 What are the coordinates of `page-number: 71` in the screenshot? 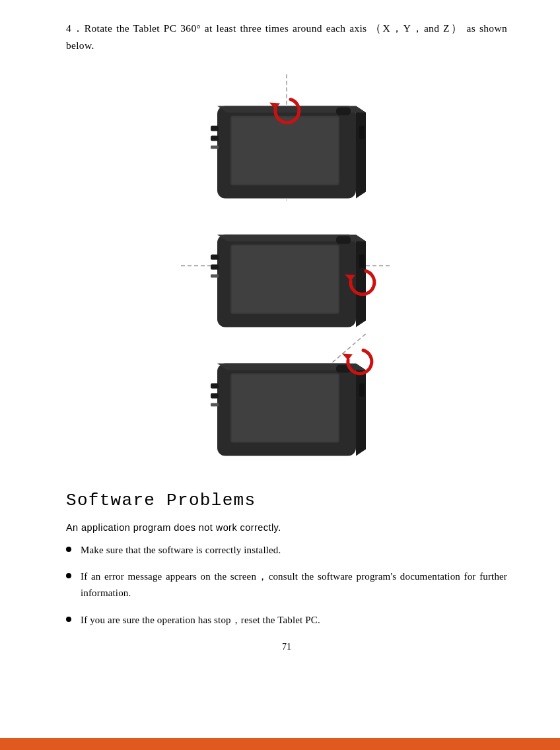 It's located at (287, 647).